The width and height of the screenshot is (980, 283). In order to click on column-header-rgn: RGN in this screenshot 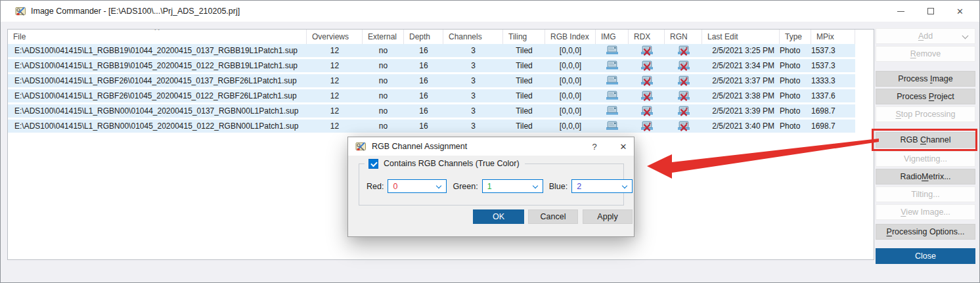, I will do `click(683, 37)`.